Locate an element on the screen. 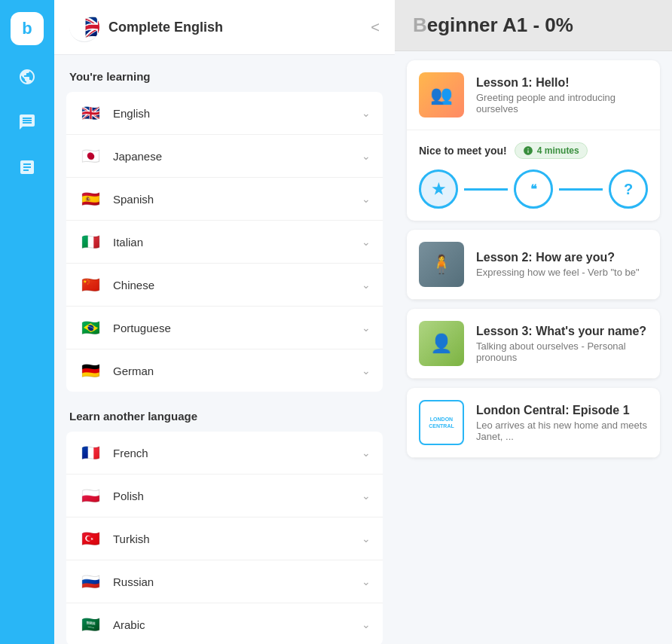 This screenshot has width=672, height=644. flag-french: 🇫🇷 is located at coordinates (90, 453).